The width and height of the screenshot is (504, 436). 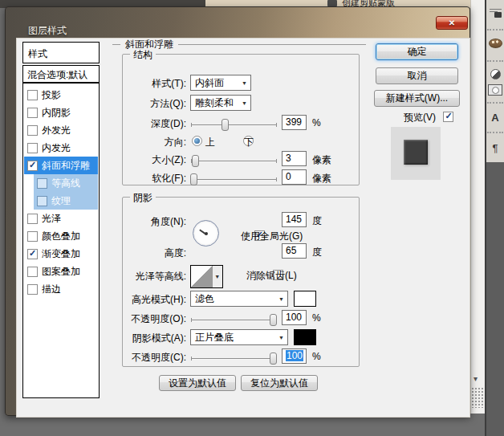 I want to click on cancel-button: 取消, so click(x=417, y=75).